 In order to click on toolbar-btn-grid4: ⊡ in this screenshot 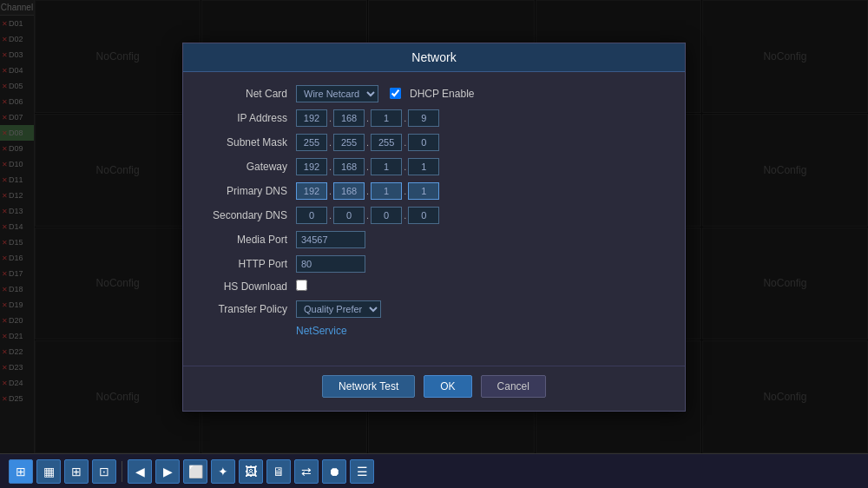, I will do `click(104, 472)`.